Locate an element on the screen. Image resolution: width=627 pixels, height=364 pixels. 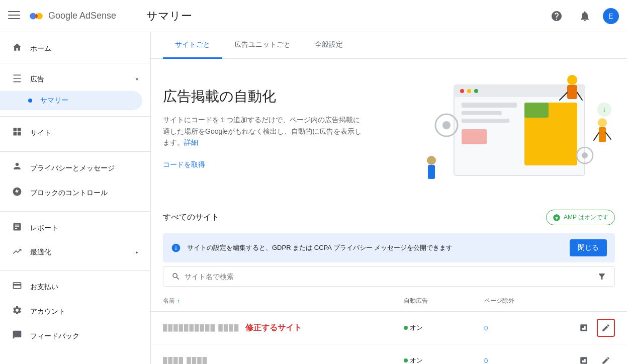
sidebar-item-summary: サマリー is located at coordinates (71, 101).